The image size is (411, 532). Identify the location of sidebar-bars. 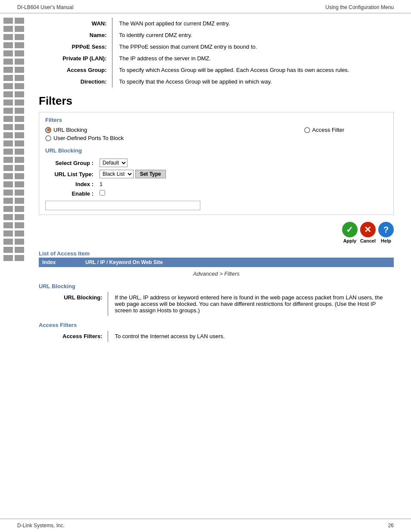
(17, 140).